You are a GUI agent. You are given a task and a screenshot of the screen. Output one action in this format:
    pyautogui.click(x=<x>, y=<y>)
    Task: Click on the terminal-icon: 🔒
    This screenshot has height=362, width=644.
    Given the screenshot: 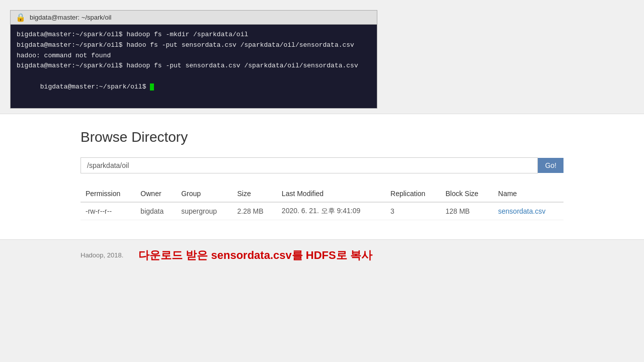 What is the action you would take?
    pyautogui.click(x=21, y=17)
    